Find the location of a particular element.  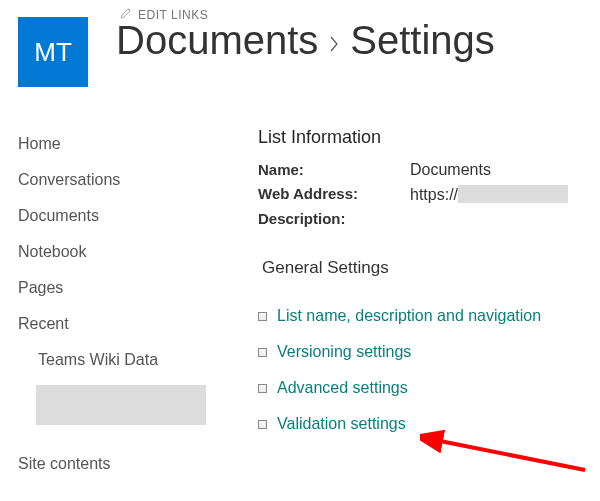

header-titles: EDIT LINKS Documents Settings is located at coordinates (306, 34).